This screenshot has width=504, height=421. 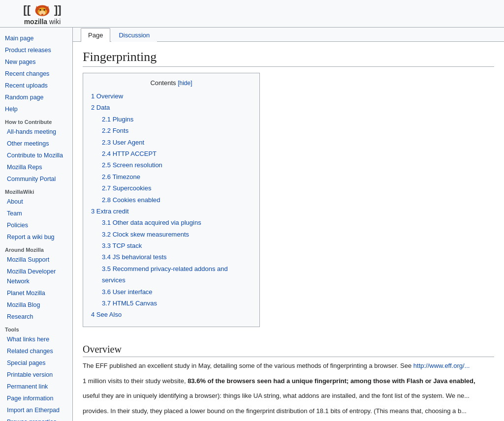 What do you see at coordinates (36, 419) in the screenshot?
I see `sidebar-item-browse-properties: Browse properties` at bounding box center [36, 419].